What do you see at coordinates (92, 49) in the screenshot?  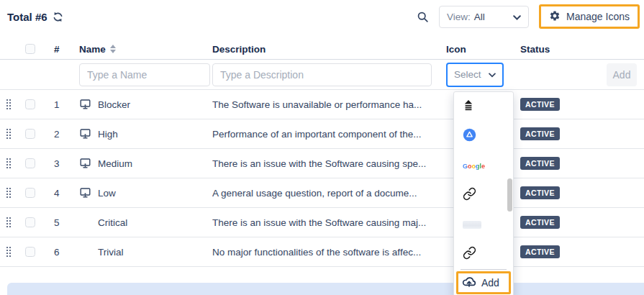 I see `column-header-name: Name` at bounding box center [92, 49].